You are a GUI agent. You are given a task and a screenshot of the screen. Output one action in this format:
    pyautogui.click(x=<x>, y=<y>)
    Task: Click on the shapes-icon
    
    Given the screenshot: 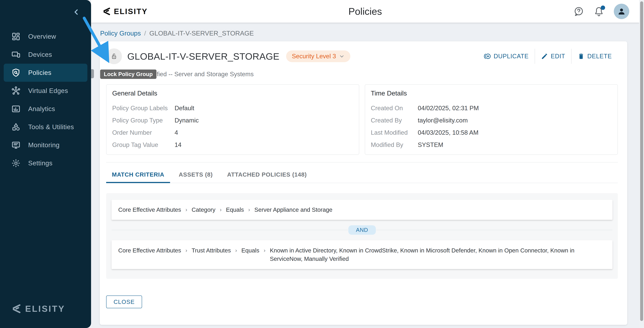 What is the action you would take?
    pyautogui.click(x=16, y=127)
    